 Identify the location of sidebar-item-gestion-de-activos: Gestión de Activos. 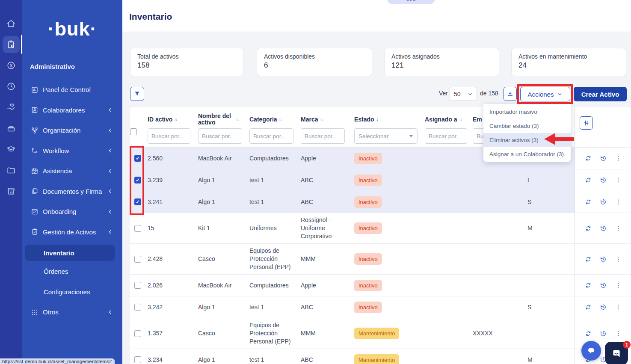
(72, 232).